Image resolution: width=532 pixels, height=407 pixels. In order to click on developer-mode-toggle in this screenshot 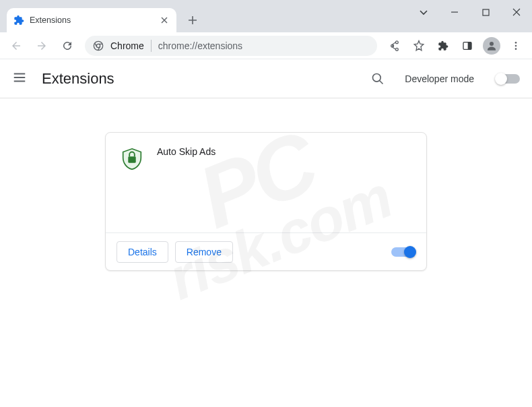, I will do `click(508, 79)`.